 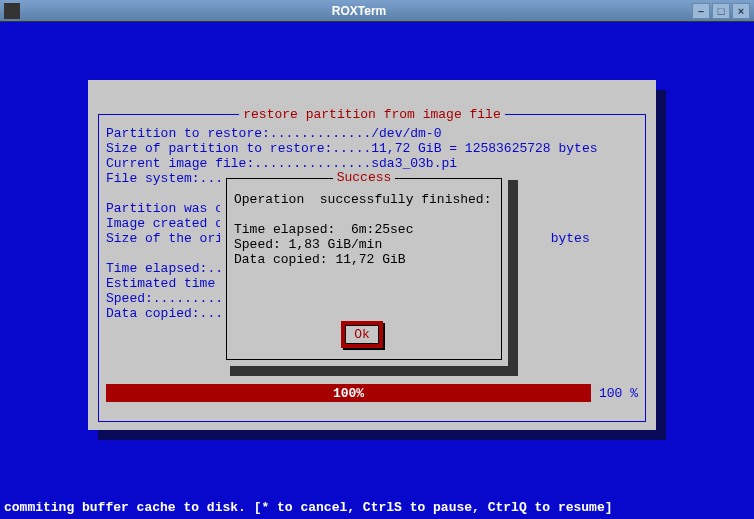 I want to click on minimize-button: –, so click(x=701, y=11).